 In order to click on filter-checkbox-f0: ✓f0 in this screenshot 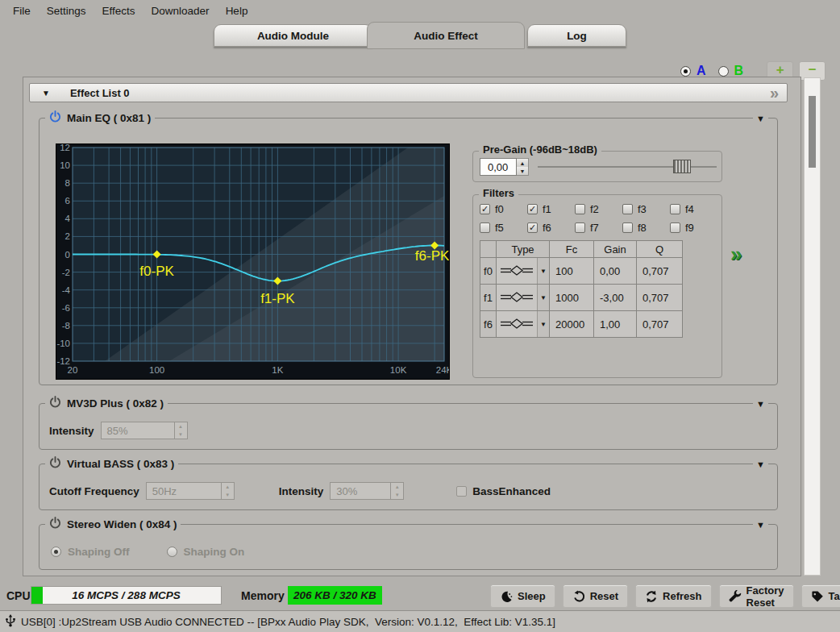, I will do `click(503, 210)`.